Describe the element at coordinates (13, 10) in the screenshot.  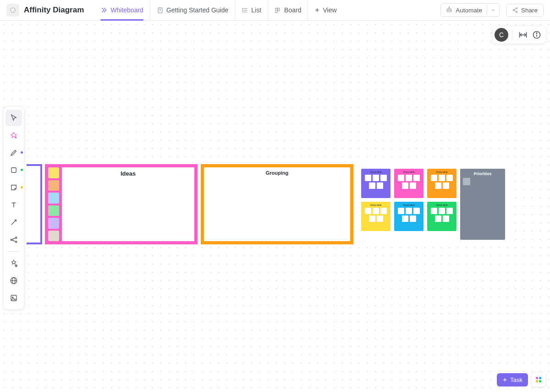
I see `document-type-icon` at that location.